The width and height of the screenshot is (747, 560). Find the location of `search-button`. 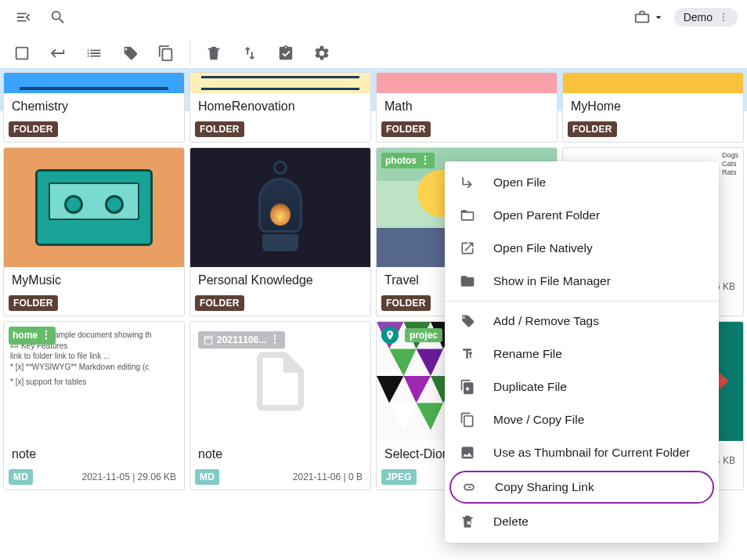

search-button is located at coordinates (58, 17).